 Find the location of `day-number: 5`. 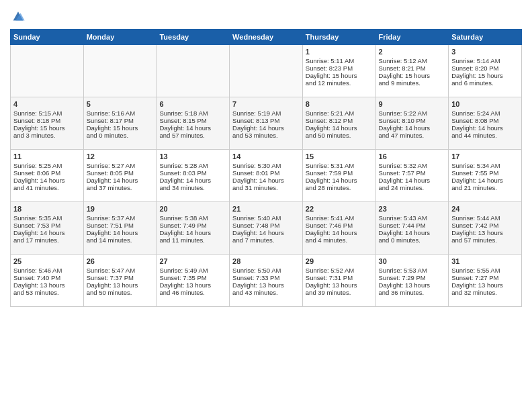

day-number: 5 is located at coordinates (120, 104).